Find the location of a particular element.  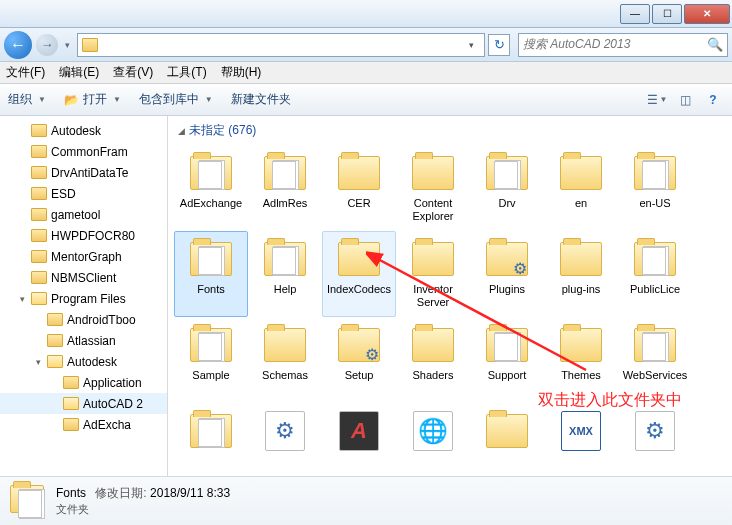

tree-item-label: AndroidTboo is located at coordinates (102, 320).